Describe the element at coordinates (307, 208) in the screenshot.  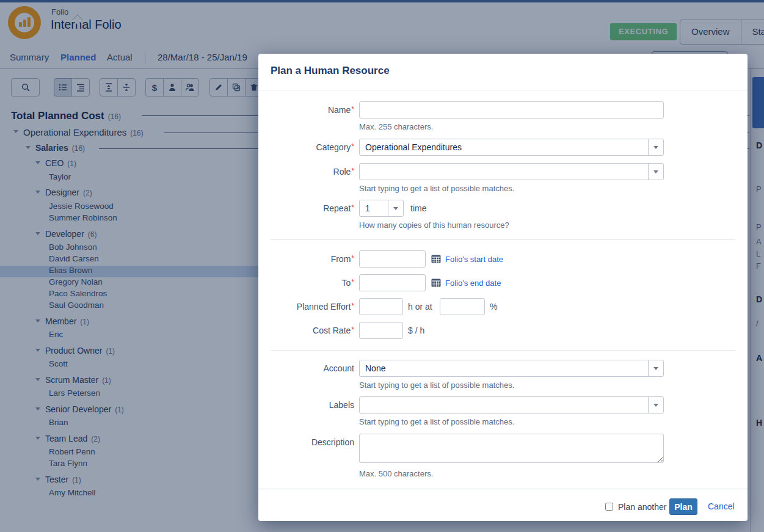
I see `repeat-label: Repeat*` at that location.